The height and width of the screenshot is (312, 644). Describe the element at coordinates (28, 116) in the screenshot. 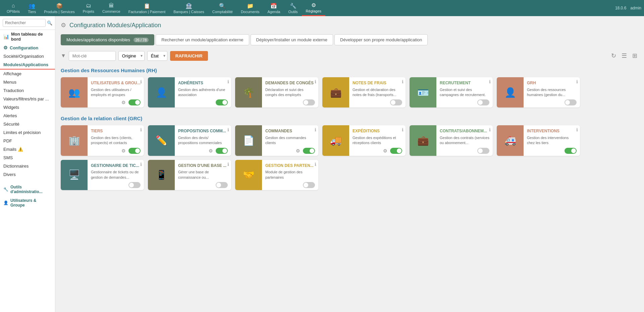

I see `sidebar-item-alertes: Alertes` at that location.